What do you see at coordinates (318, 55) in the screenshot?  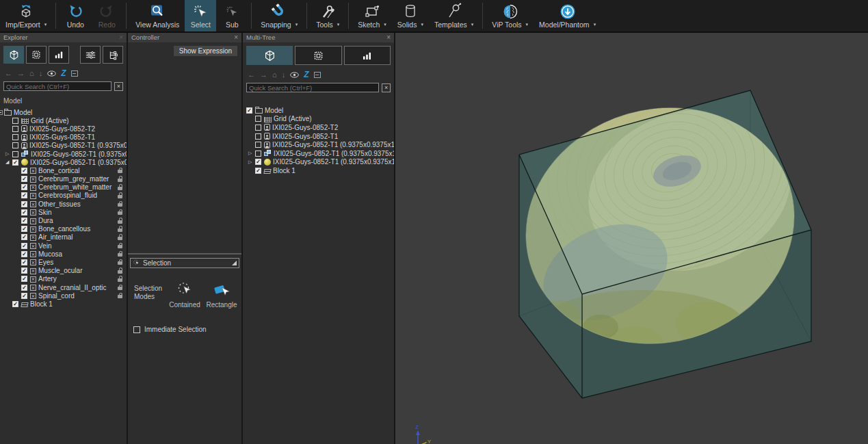 I see `tab-simulation` at bounding box center [318, 55].